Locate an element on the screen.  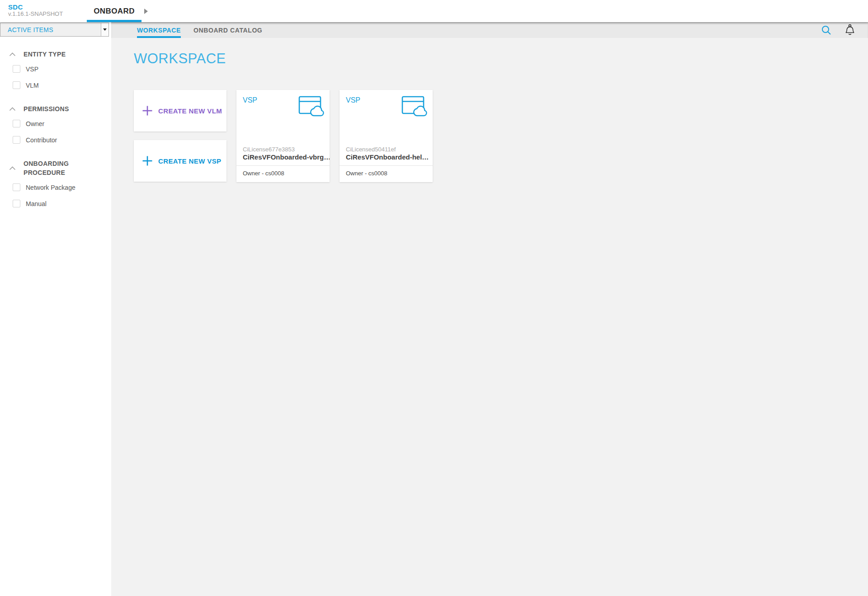
card-license-name: CiLicense677e3853 is located at coordinates (283, 149).